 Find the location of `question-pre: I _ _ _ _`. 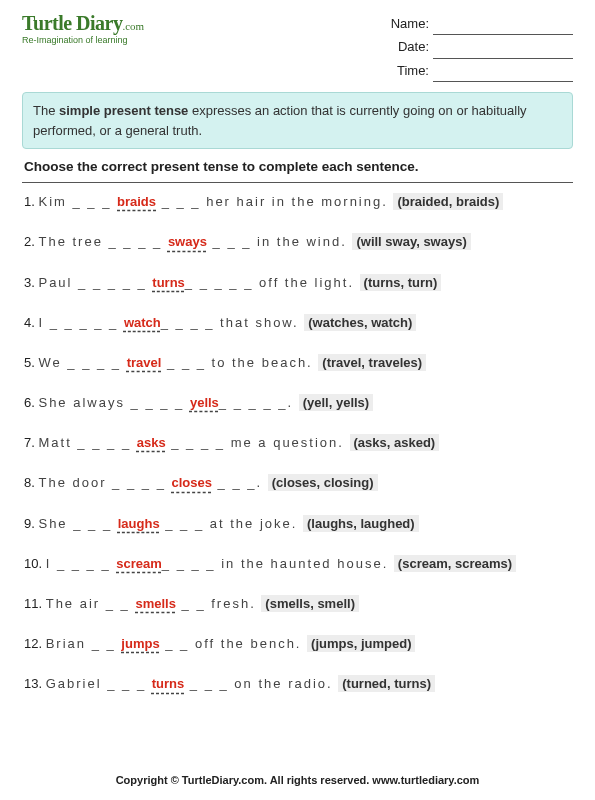

question-pre: I _ _ _ _ is located at coordinates (82, 564).